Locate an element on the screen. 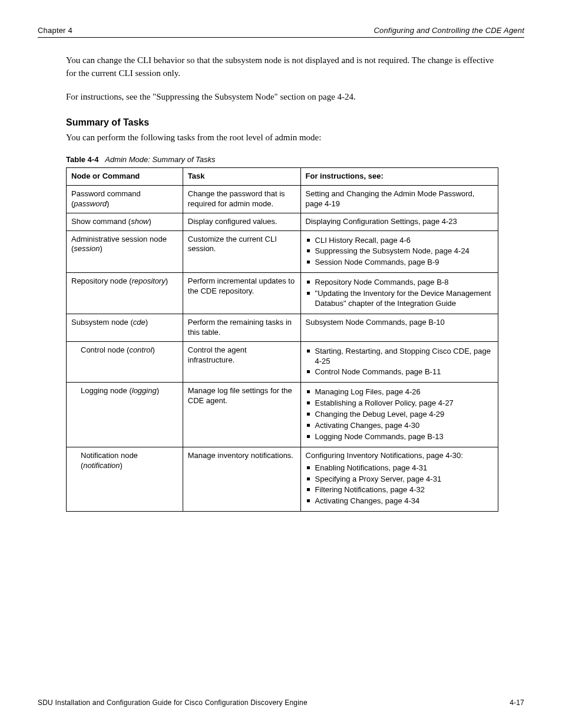  table-row: Show command (show)Display configured va… is located at coordinates (283, 222).